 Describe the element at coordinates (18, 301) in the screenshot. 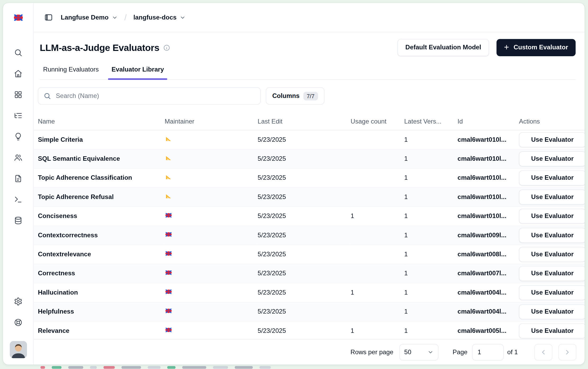

I see `sidebar-item-settings` at that location.